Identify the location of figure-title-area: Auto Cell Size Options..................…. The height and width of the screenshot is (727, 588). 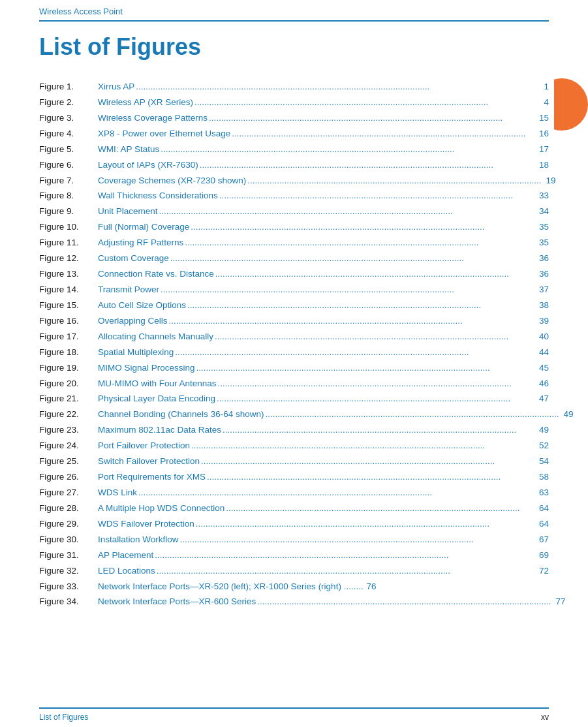
(324, 305).